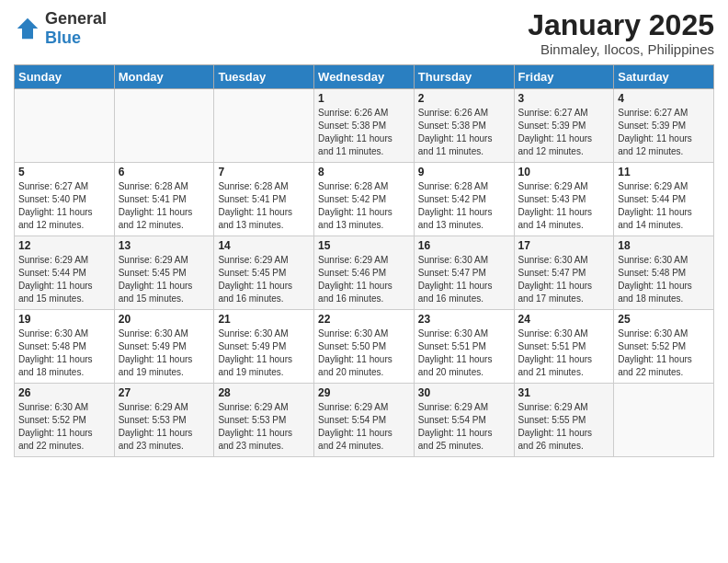  I want to click on day-number-1: 1, so click(364, 98).